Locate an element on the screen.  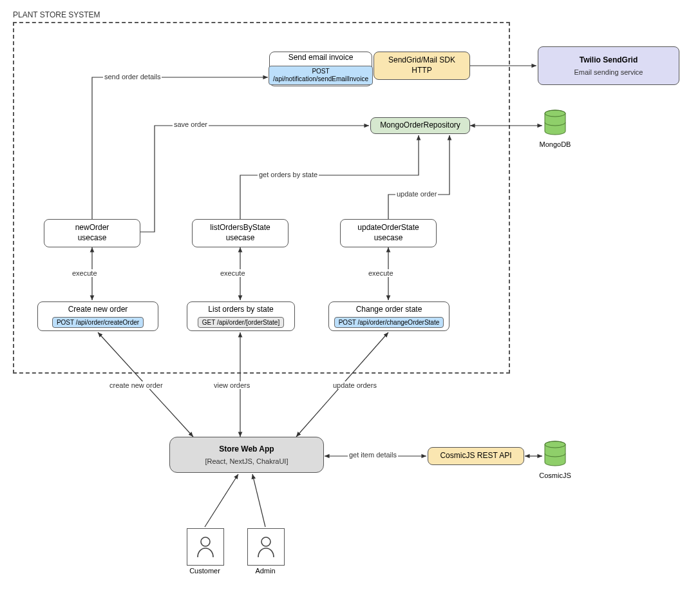
cosmicjs-icon is located at coordinates (555, 456).